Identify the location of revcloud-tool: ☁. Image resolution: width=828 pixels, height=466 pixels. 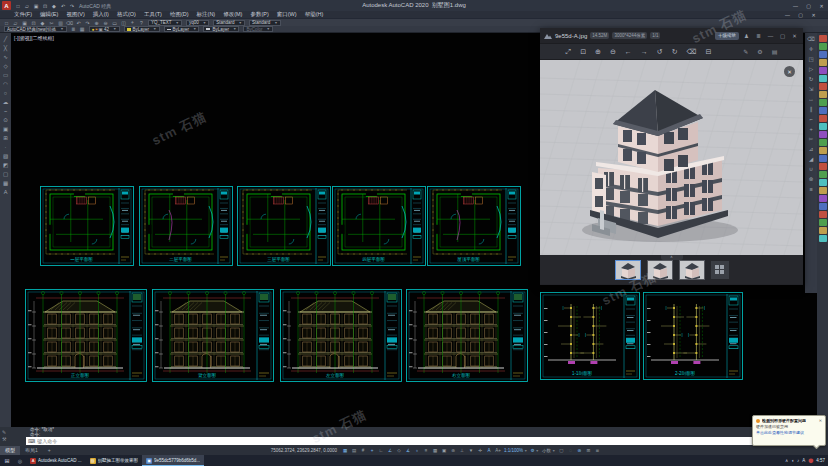
(6, 102).